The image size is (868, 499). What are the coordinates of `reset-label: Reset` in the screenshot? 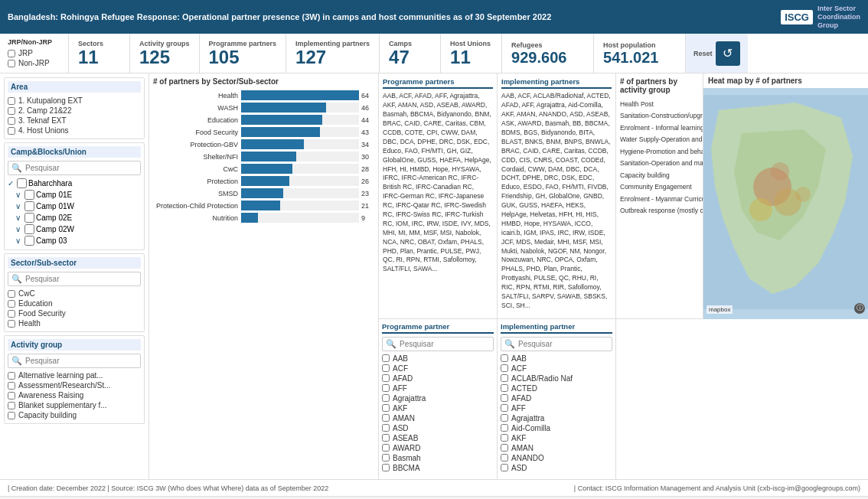 It's located at (703, 54).